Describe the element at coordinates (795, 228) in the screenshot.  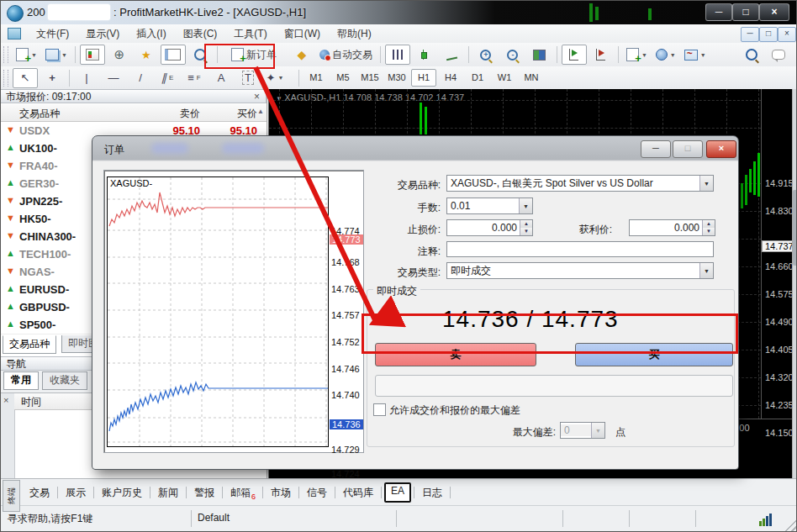
I see `chart-scrollbar-thumb` at that location.